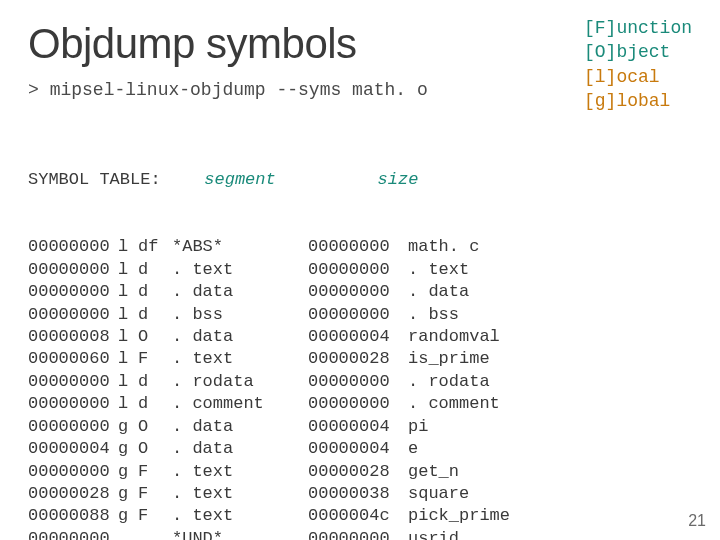 Image resolution: width=720 pixels, height=540 pixels. What do you see at coordinates (360, 180) in the screenshot?
I see `table-header-row: SYMBOL TABLE: segment size` at bounding box center [360, 180].